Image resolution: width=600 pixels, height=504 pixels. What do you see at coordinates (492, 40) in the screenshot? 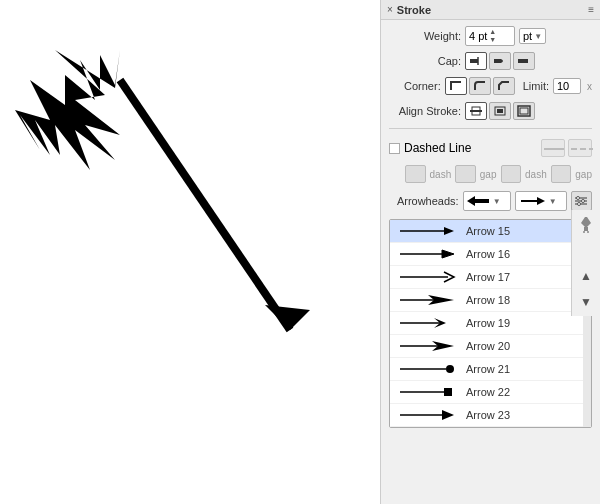
I see `weight-down-button: ▼` at bounding box center [492, 40].